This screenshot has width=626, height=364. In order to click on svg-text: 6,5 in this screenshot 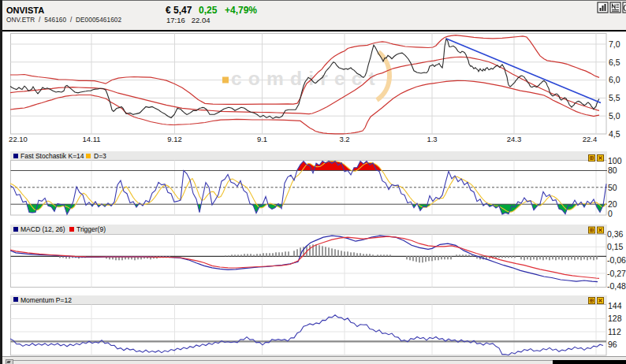, I will do `click(615, 62)`.